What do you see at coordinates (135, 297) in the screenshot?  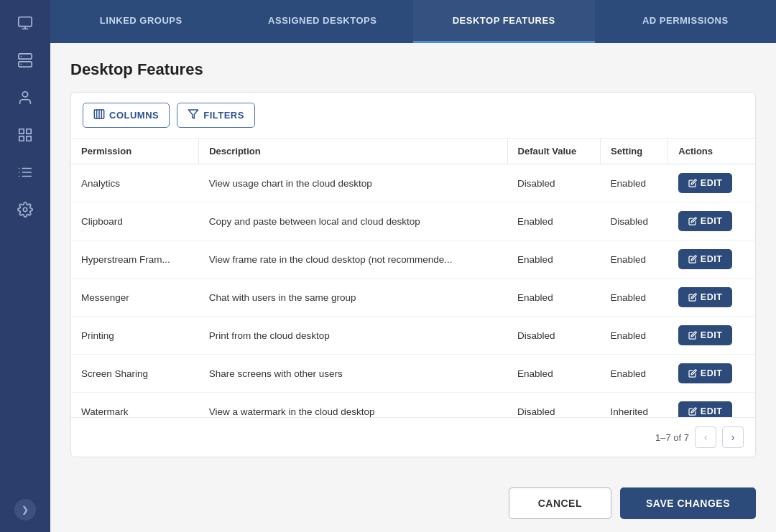 I see `cell-permission-3: Messenger` at bounding box center [135, 297].